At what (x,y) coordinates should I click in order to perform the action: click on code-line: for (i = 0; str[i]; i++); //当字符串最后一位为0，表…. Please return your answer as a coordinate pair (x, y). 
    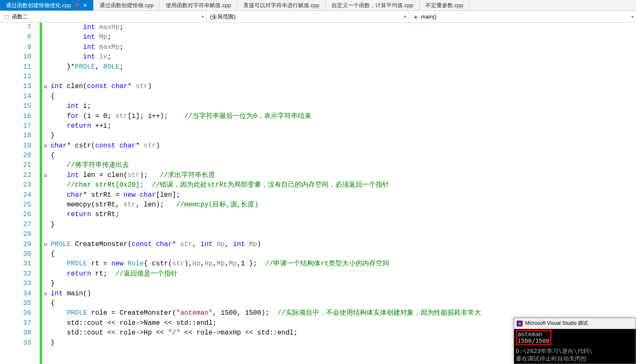
    Looking at the image, I should click on (343, 116).